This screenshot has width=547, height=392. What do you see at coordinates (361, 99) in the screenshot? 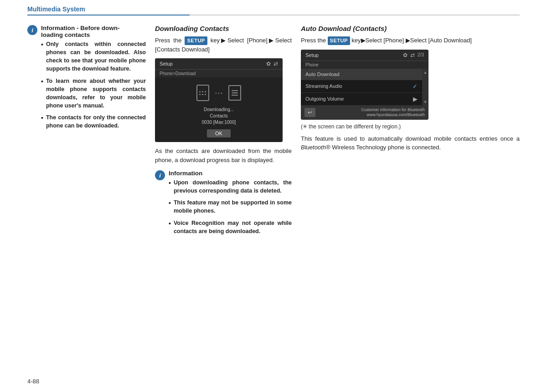
I see `menu-row-volume: Outgoing Volume ▶` at bounding box center [361, 99].